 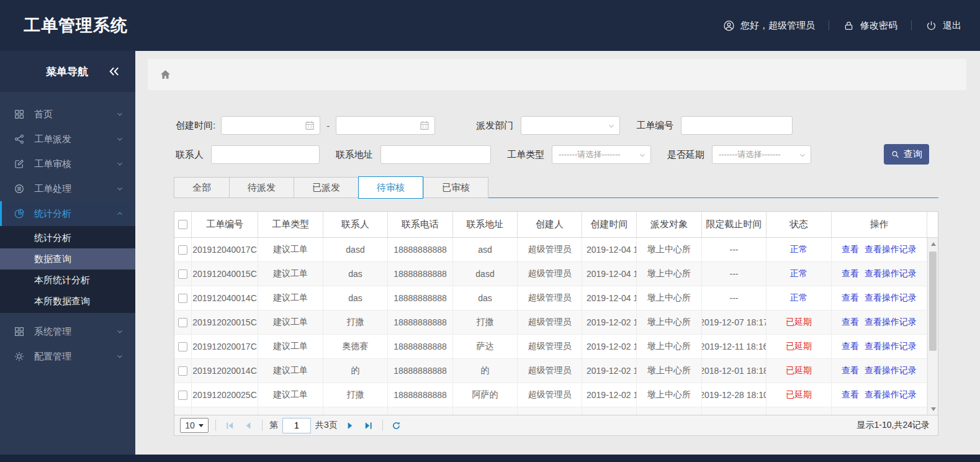 What do you see at coordinates (490, 25) in the screenshot?
I see `top-header: 工单管理系统 您好，超级管理员 修改密码 退出` at bounding box center [490, 25].